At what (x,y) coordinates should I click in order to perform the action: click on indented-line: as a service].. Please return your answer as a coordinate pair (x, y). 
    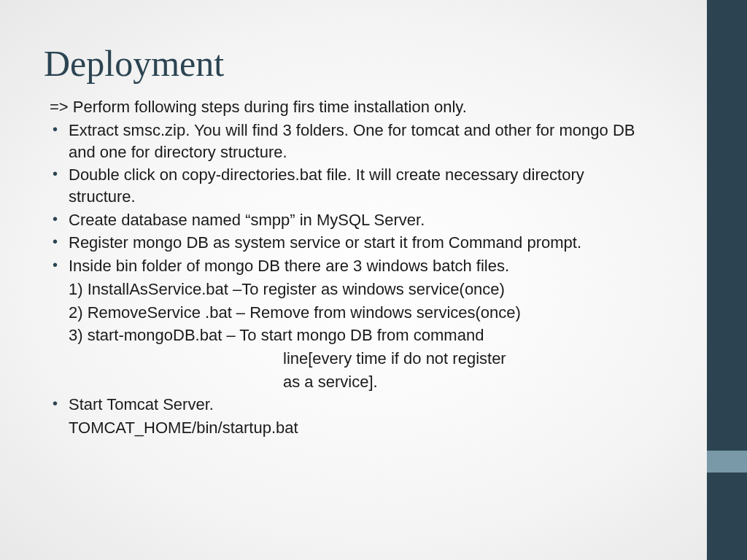
    Looking at the image, I should click on (349, 382).